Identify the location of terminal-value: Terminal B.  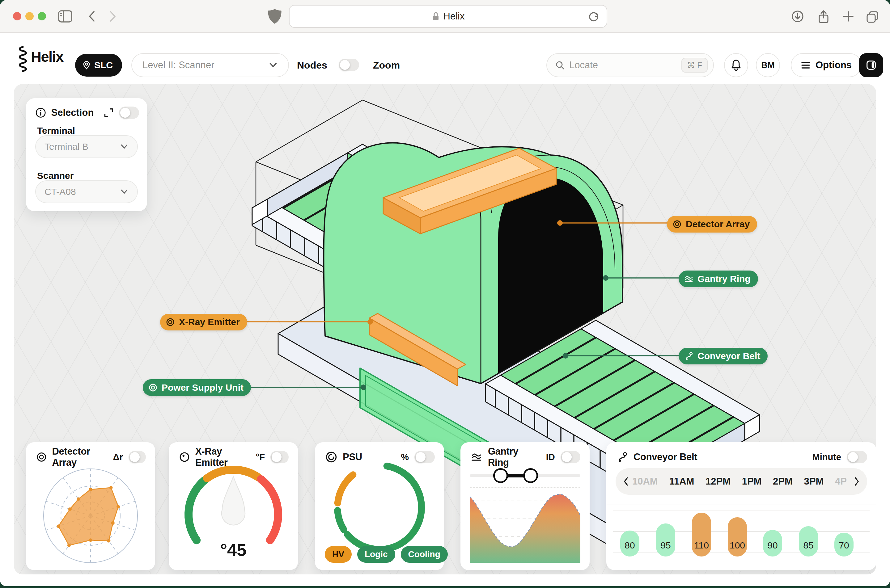
(67, 147).